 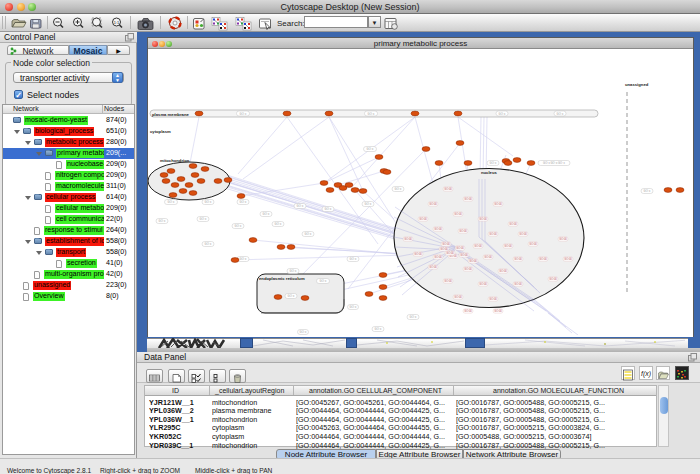 What do you see at coordinates (554, 163) in the screenshot?
I see `svg-text: GO: x GO: x GO: x` at bounding box center [554, 163].